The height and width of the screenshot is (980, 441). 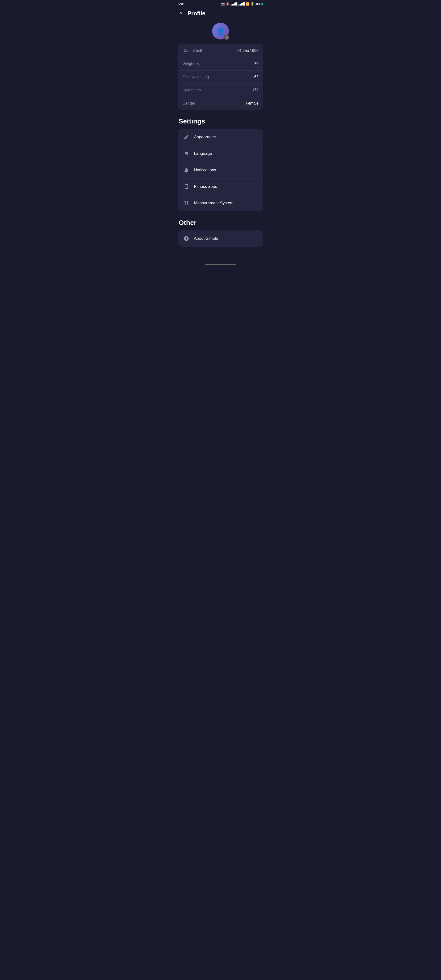 I want to click on goal-weight-label: Goal weight, kg, so click(x=195, y=77).